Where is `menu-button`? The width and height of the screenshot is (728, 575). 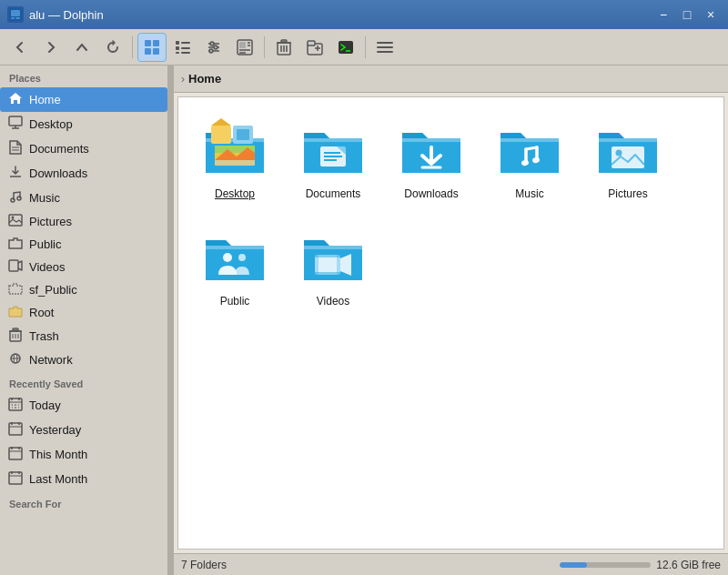 menu-button is located at coordinates (385, 47).